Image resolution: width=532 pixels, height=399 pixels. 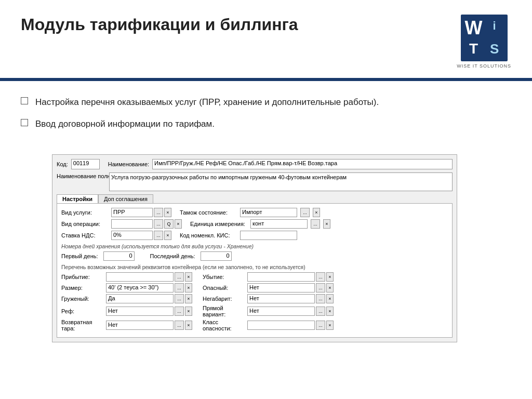 I want to click on operation-field, so click(x=132, y=224).